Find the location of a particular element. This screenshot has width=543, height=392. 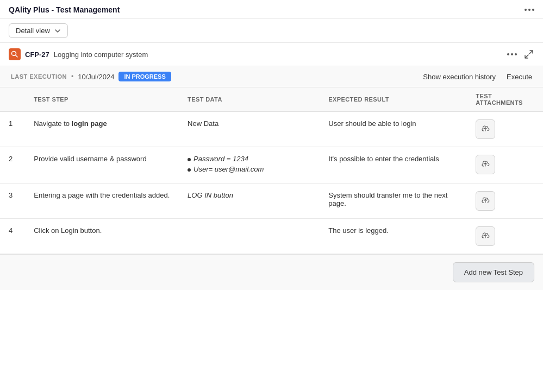

row-number: 3 is located at coordinates (13, 201).